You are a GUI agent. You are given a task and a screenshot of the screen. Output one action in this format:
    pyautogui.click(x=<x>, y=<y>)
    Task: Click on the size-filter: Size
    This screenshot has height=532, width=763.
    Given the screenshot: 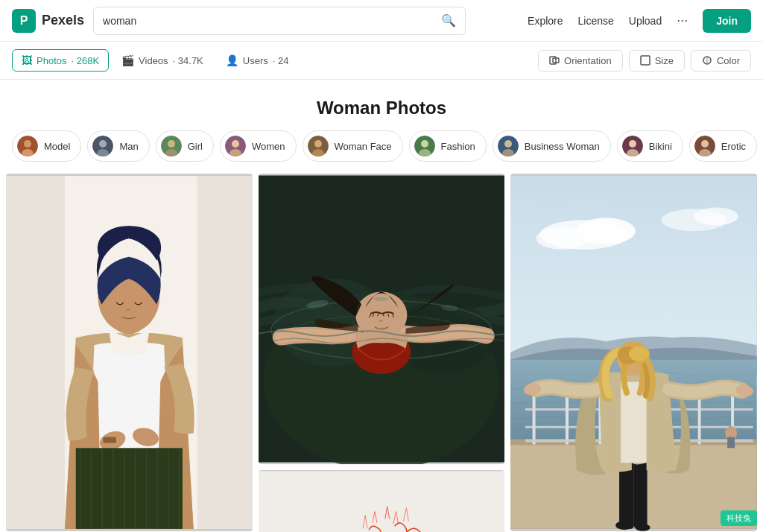 What is the action you would take?
    pyautogui.click(x=657, y=61)
    